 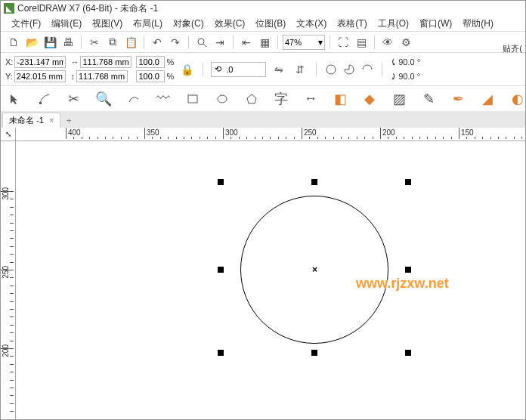 I want to click on pick-tool-icon, so click(x=15, y=99).